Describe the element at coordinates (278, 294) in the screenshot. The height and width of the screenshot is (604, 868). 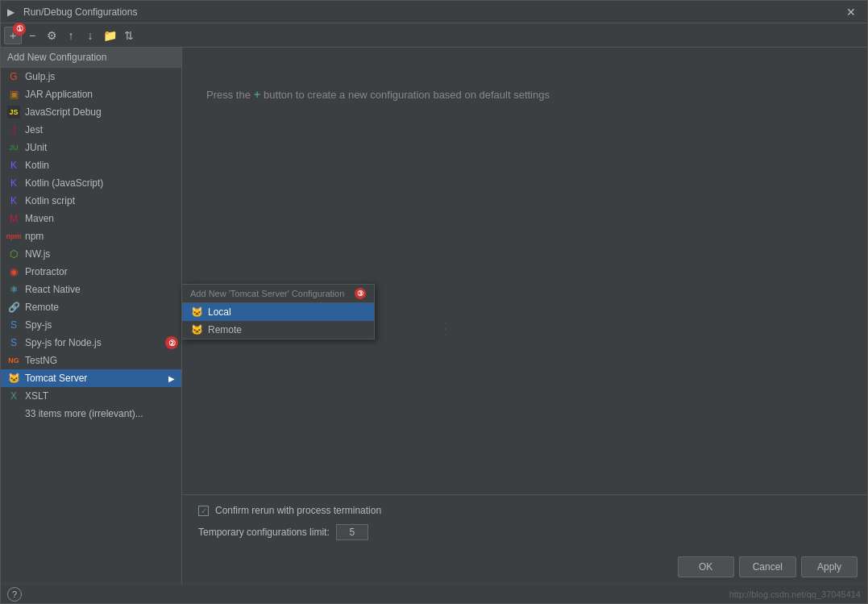
I see `submenu-header: Add New 'Tomcat Server' Configuration ③` at that location.